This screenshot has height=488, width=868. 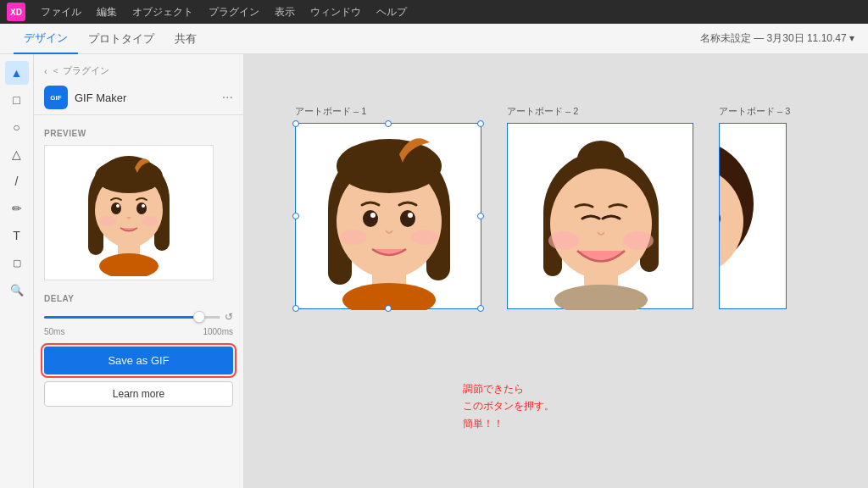 I want to click on preview-box, so click(x=129, y=213).